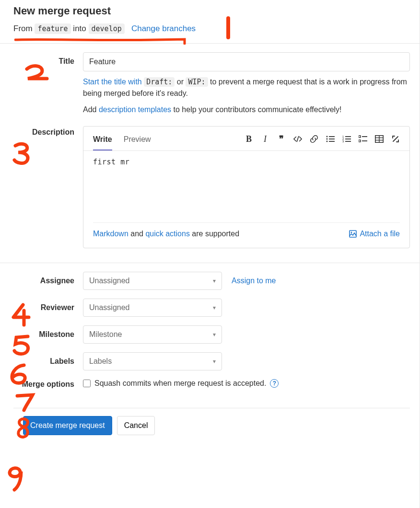  Describe the element at coordinates (180, 383) in the screenshot. I see `squash-label: Squash commits when merge request is acc…` at that location.